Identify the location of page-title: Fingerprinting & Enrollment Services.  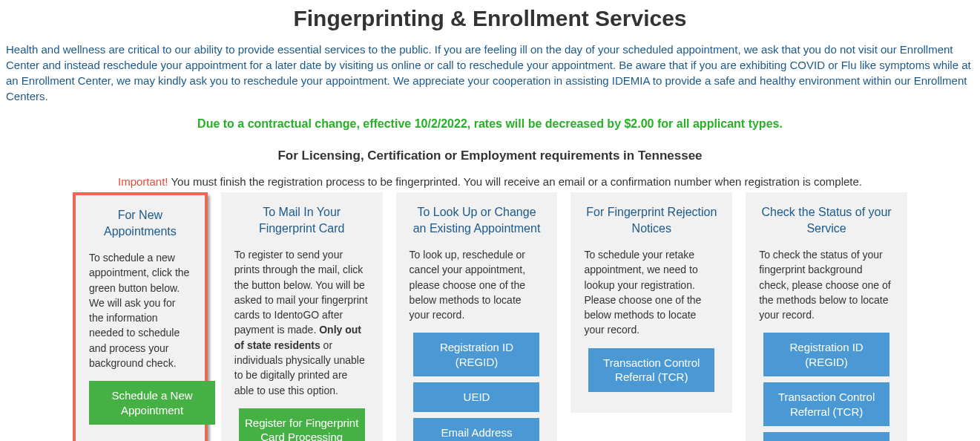
(490, 19).